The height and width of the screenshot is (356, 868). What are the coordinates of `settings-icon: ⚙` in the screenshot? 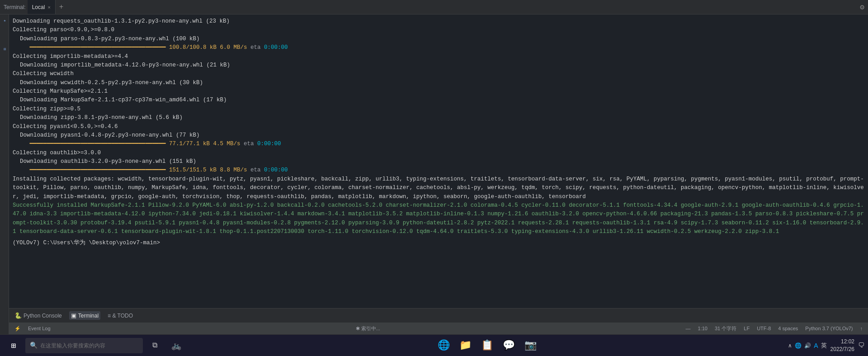 It's located at (862, 7).